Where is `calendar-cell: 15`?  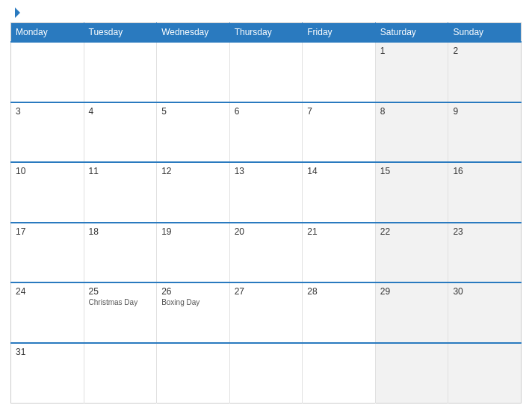 calendar-cell: 15 is located at coordinates (412, 193).